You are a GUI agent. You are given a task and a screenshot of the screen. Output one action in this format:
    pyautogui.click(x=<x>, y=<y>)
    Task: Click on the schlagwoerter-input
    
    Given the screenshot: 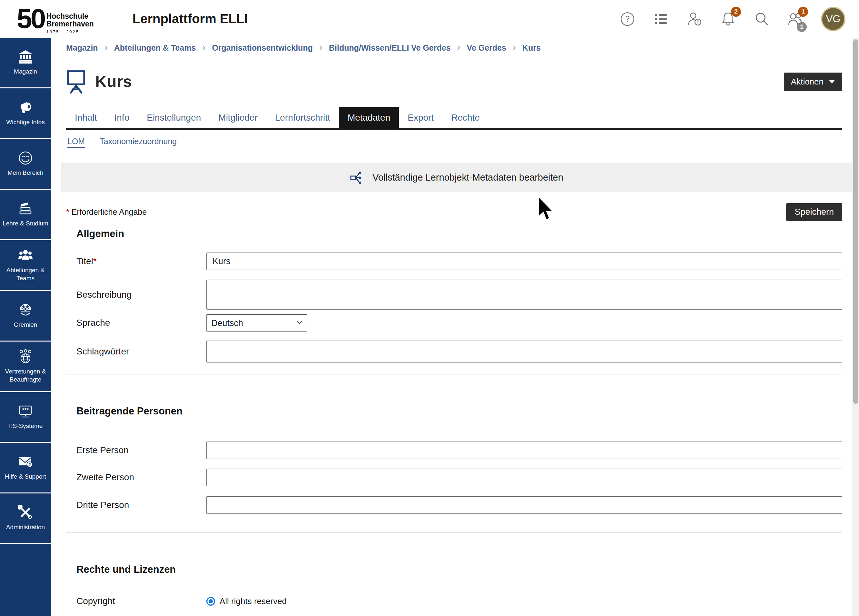 What is the action you would take?
    pyautogui.click(x=524, y=352)
    